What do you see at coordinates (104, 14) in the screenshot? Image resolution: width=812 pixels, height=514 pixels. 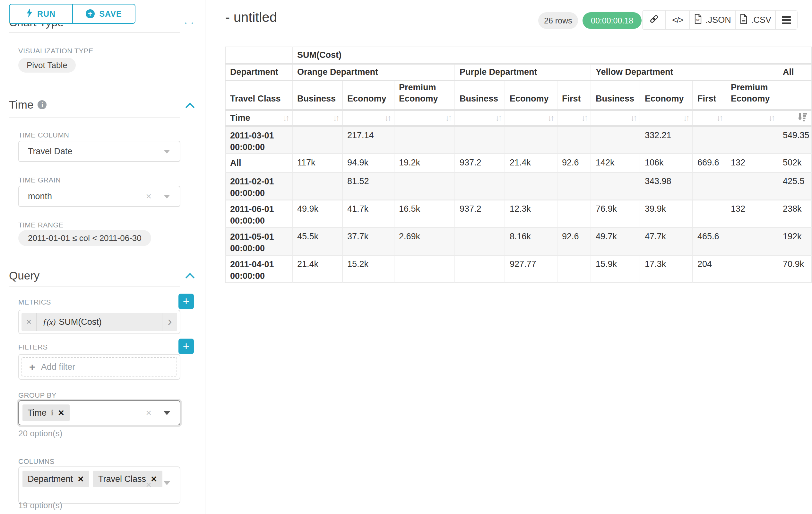 I see `save-button: + SAVE` at bounding box center [104, 14].